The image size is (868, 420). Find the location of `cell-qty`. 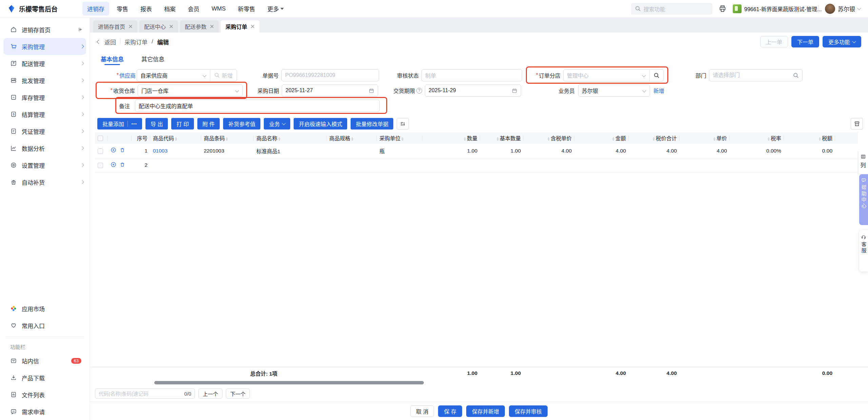

cell-qty is located at coordinates (451, 165).